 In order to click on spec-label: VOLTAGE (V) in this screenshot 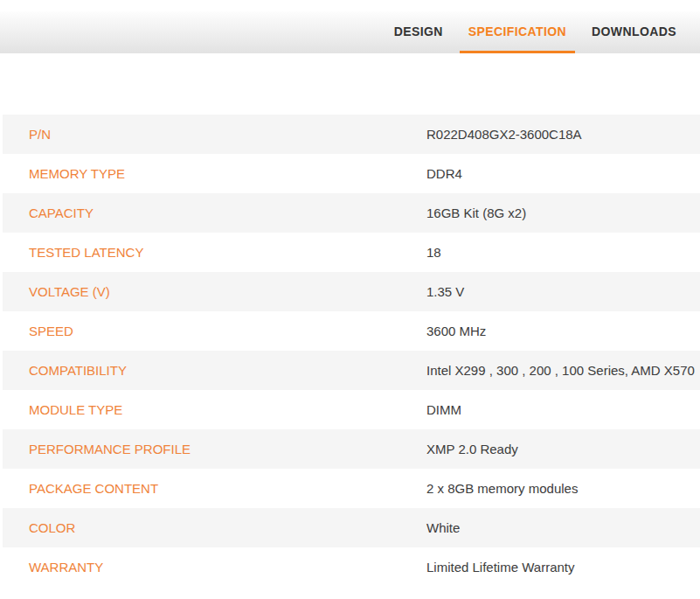, I will do `click(215, 292)`.